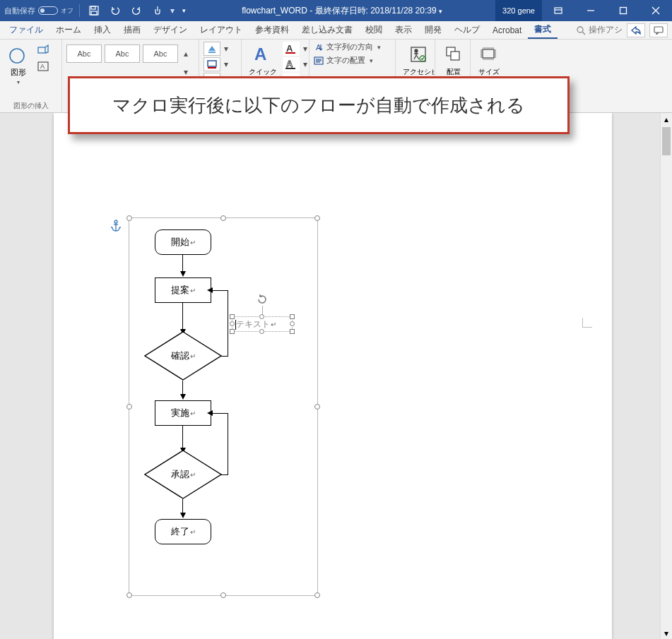  I want to click on tab-format: 書式, so click(543, 30).